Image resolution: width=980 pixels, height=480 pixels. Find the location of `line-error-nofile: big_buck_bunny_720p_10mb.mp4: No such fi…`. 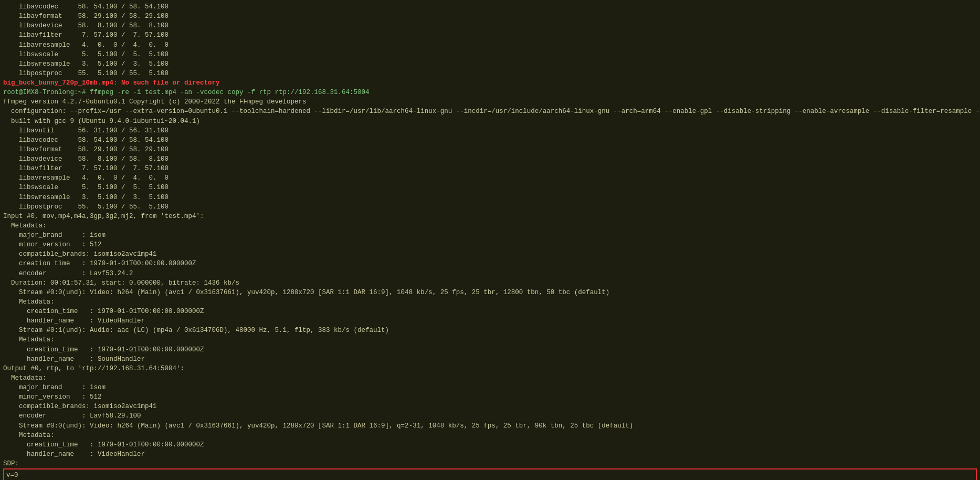

line-error-nofile: big_buck_bunny_720p_10mb.mp4: No such fi… is located at coordinates (490, 83).